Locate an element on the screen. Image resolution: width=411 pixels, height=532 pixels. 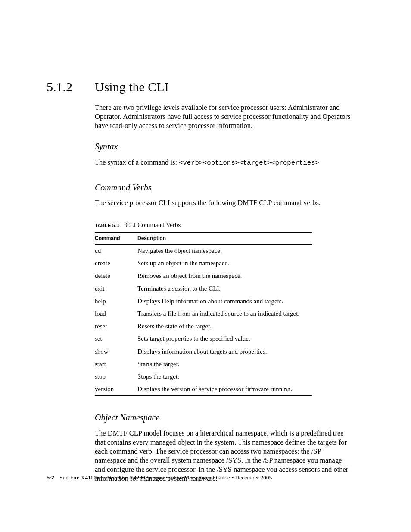
table-row: loadTransfers a file from an indicated s… is located at coordinates (203, 314).